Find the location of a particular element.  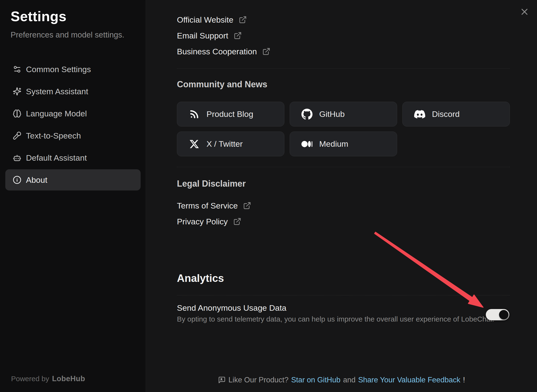

sidebar-item-label: Text-to-Speech is located at coordinates (53, 136).